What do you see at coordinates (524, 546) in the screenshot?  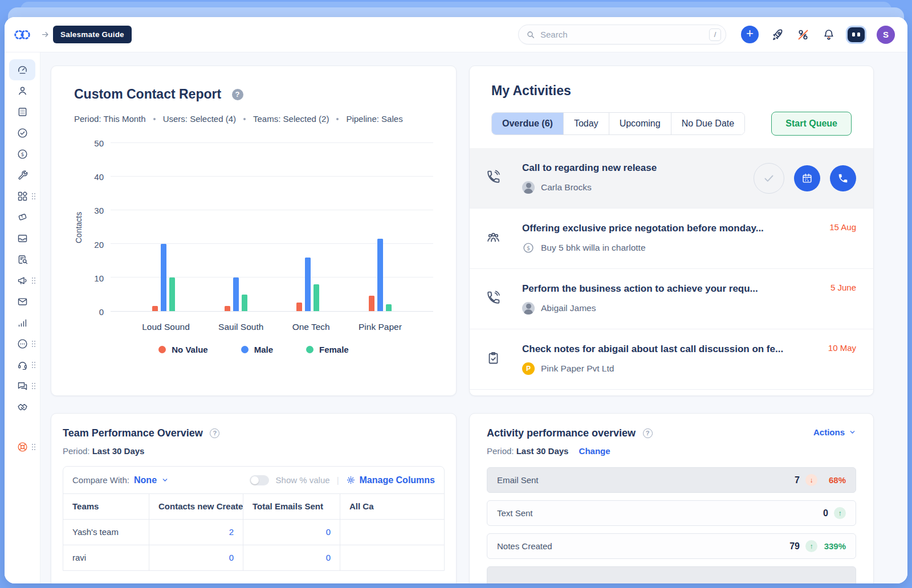 I see `metric-label: Notes Created` at bounding box center [524, 546].